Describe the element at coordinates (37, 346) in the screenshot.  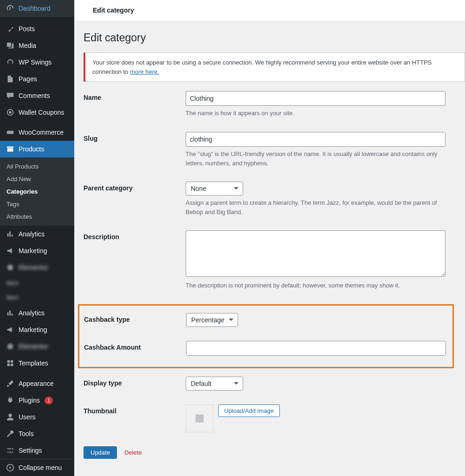
I see `sidebar-item-hidden-2: Elementor` at that location.